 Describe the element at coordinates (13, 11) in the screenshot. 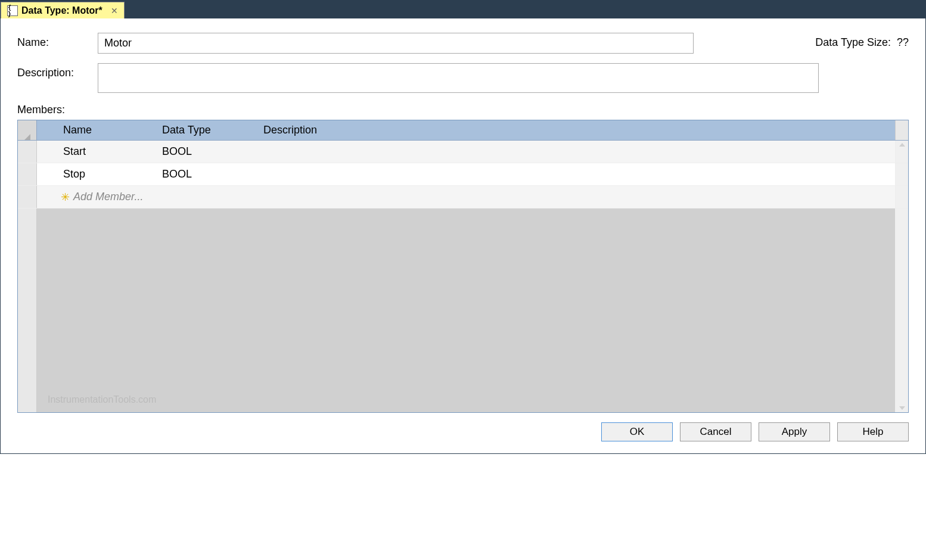

I see `data-type-icon: { }` at that location.